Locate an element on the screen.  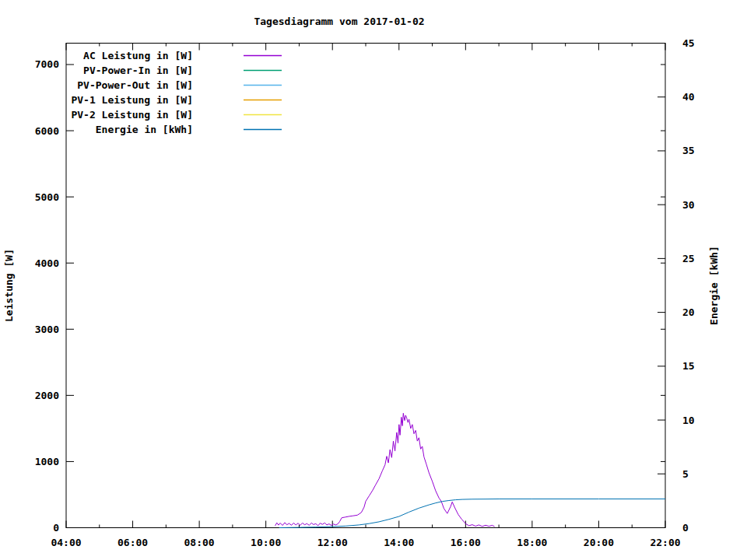
y-left-tick-label: 7000 is located at coordinates (47, 64).